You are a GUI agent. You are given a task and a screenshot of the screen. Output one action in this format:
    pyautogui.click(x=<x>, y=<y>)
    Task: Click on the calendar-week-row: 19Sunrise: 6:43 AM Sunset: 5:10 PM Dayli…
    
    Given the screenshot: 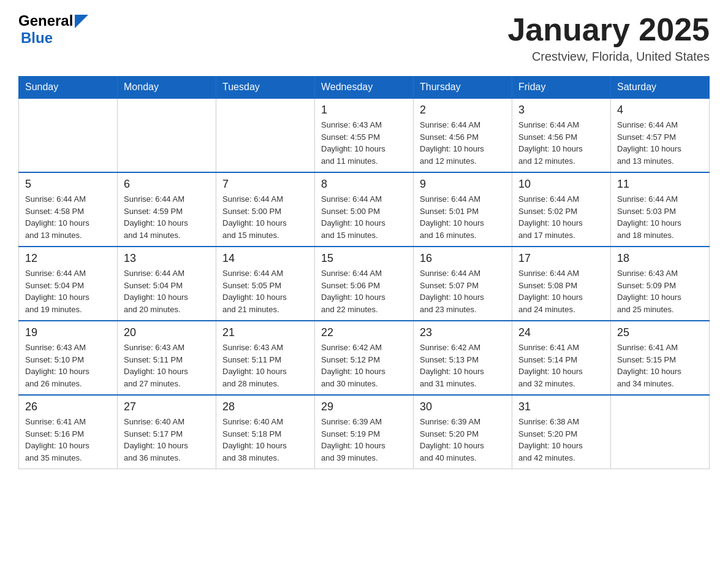 What is the action you would take?
    pyautogui.click(x=364, y=358)
    